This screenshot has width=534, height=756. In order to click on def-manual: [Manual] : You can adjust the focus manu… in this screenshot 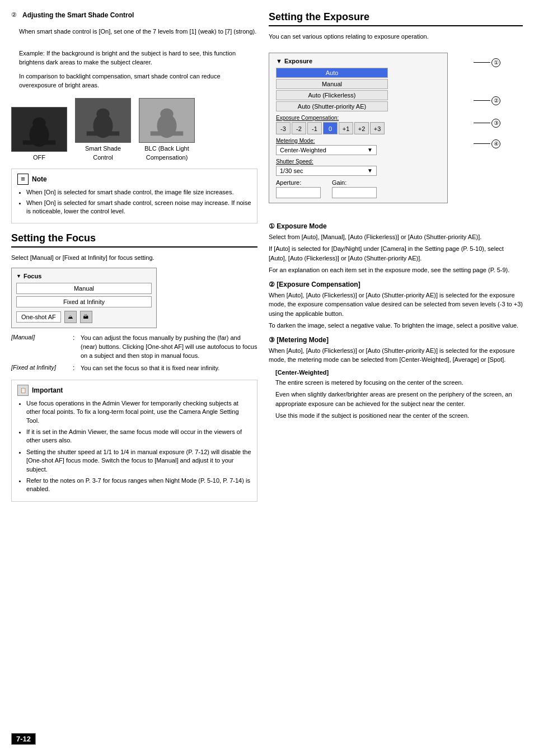, I will do `click(134, 347)`.